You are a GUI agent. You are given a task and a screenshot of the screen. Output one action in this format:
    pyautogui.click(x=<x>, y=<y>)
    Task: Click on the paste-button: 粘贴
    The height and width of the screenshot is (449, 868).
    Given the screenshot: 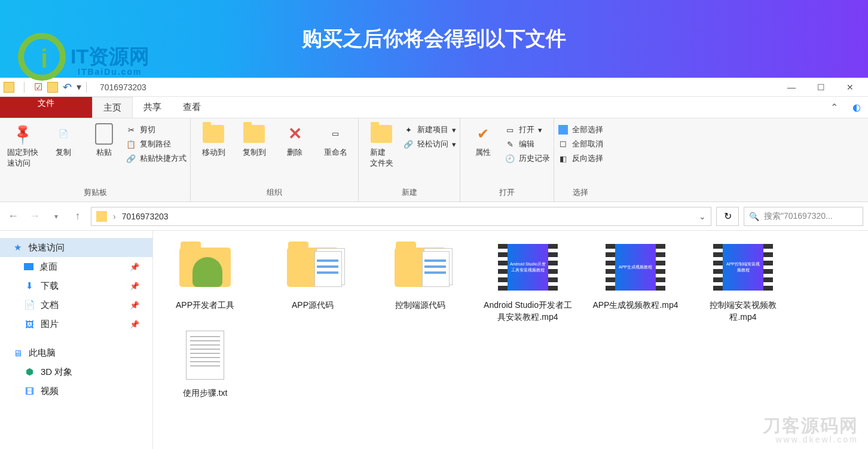 What is the action you would take?
    pyautogui.click(x=104, y=139)
    